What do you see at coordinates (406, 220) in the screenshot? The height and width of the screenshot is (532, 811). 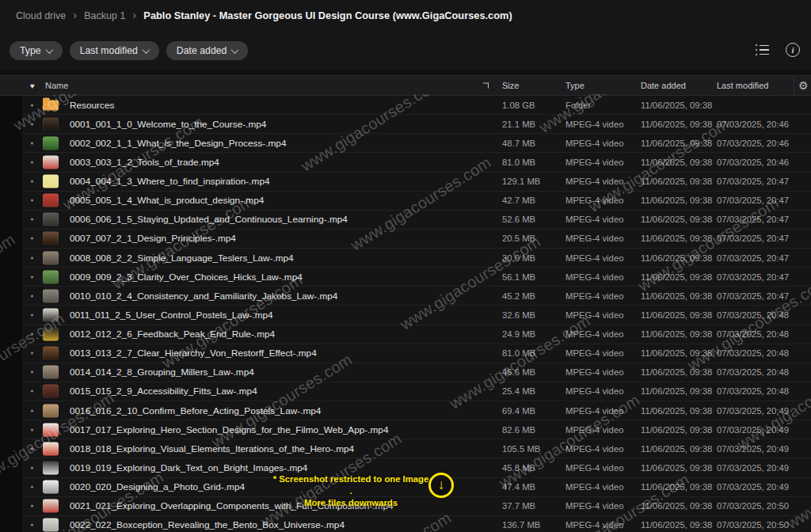 I see `table-row: 0006_006_1_5_Staying_Updated_and_Continu…` at bounding box center [406, 220].